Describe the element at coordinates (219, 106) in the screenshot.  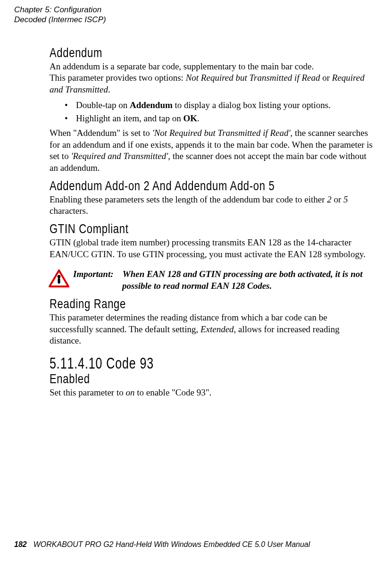
I see `bullet-item-doubletap: Double-tap on Addendum to display a dial…` at that location.